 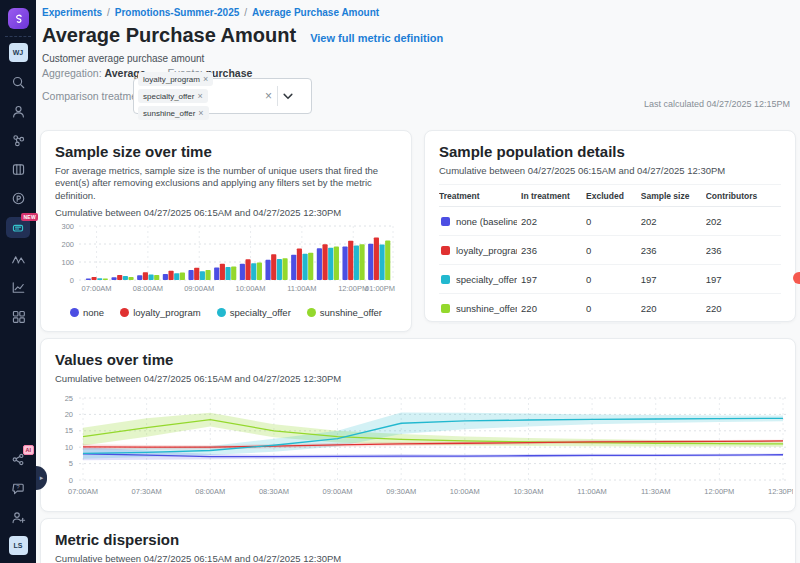 What do you see at coordinates (173, 96) in the screenshot?
I see `treatment-chip: specialty_offer×` at bounding box center [173, 96].